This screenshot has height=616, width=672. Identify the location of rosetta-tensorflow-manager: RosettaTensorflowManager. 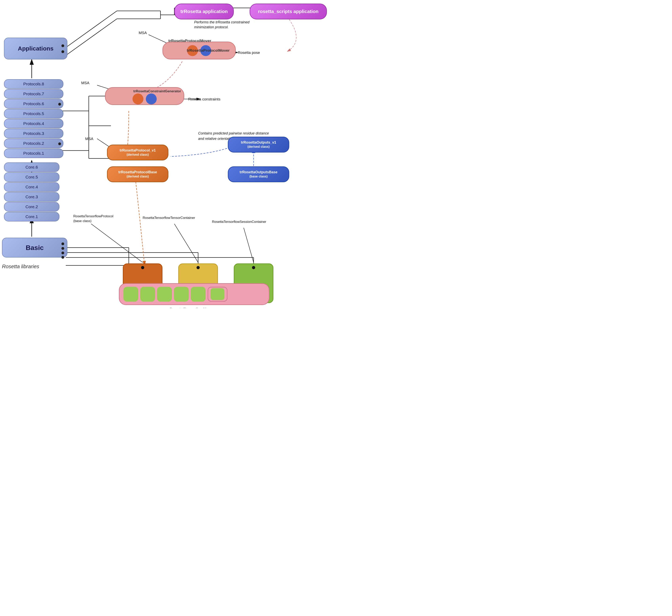
(194, 294).